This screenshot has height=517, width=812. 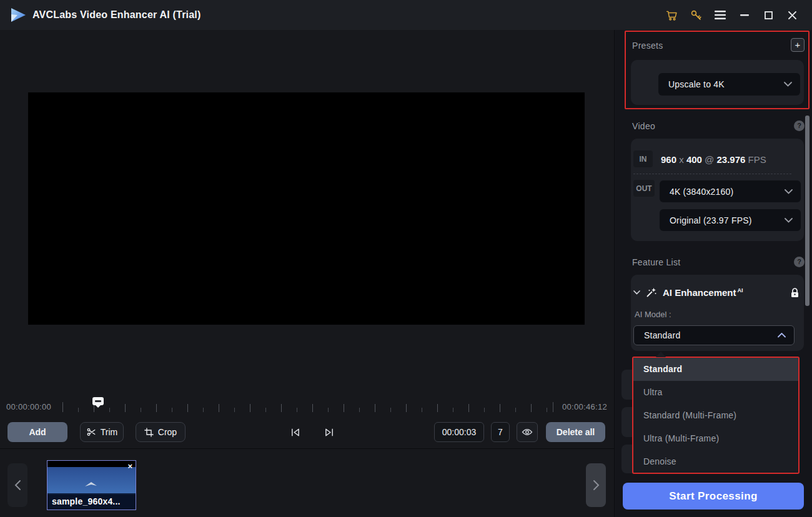 What do you see at coordinates (782, 335) in the screenshot?
I see `chevron-up-icon` at bounding box center [782, 335].